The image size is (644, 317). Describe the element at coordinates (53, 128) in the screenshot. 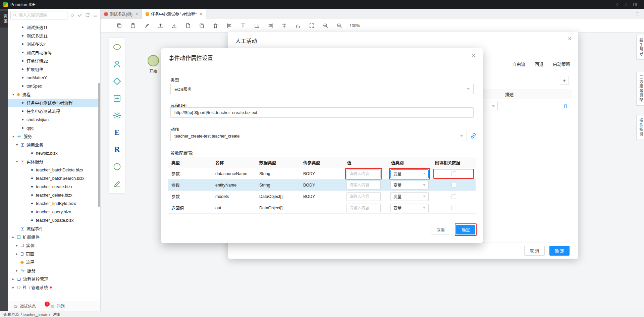

I see `tree-item: qqq` at that location.